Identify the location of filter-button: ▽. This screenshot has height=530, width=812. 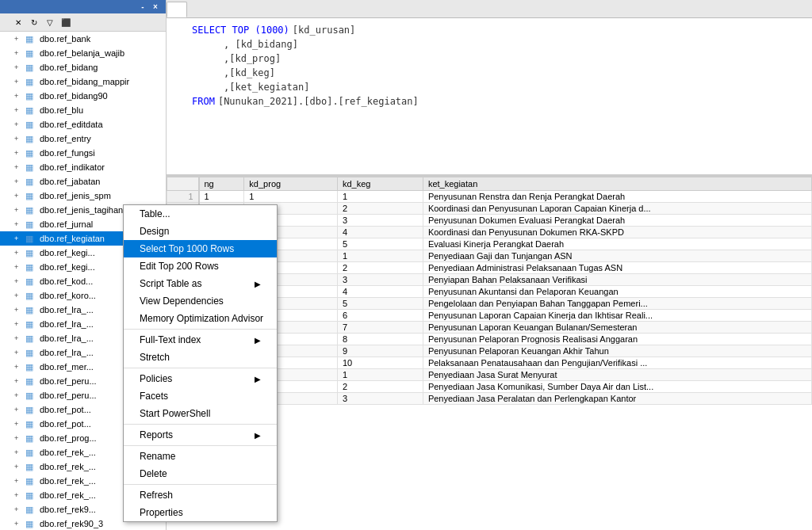
(50, 22).